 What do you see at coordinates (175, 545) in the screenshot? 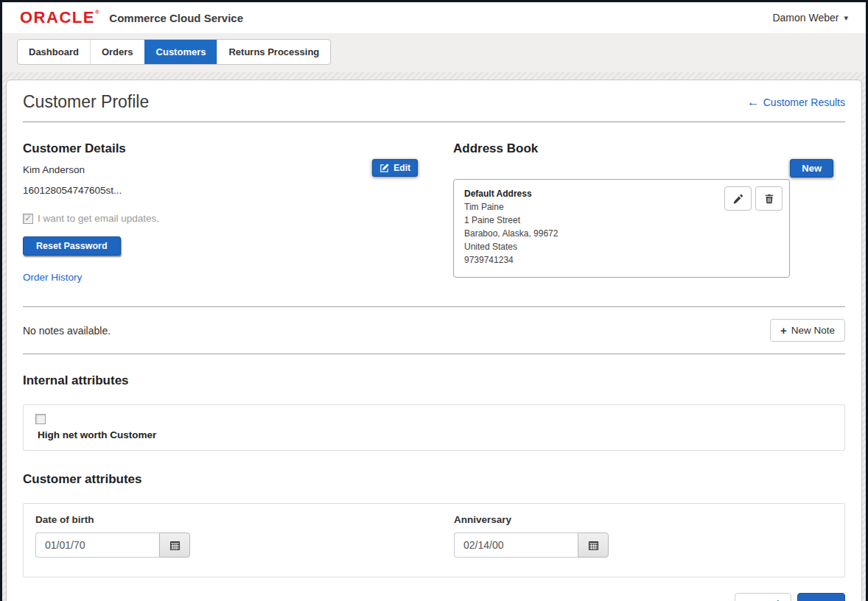
I see `date-of-birth-calendar-button` at bounding box center [175, 545].